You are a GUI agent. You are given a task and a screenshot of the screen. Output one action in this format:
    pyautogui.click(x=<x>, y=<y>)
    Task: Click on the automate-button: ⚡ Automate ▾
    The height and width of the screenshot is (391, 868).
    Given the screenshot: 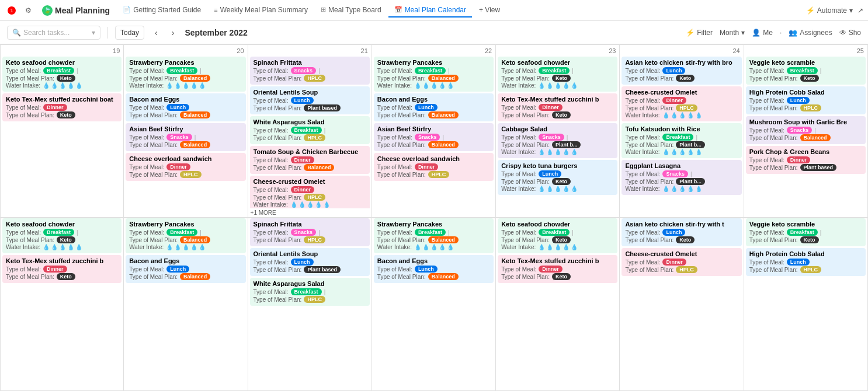 What is the action you would take?
    pyautogui.click(x=829, y=11)
    